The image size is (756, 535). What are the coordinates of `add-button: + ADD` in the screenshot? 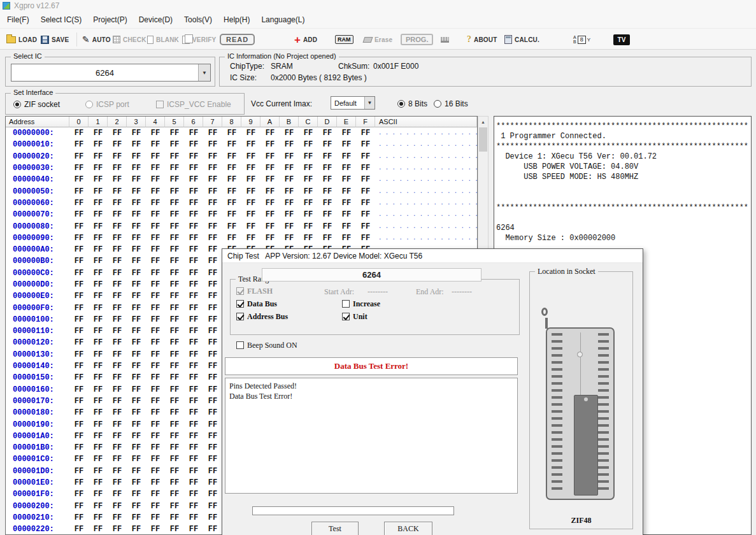 It's located at (306, 39).